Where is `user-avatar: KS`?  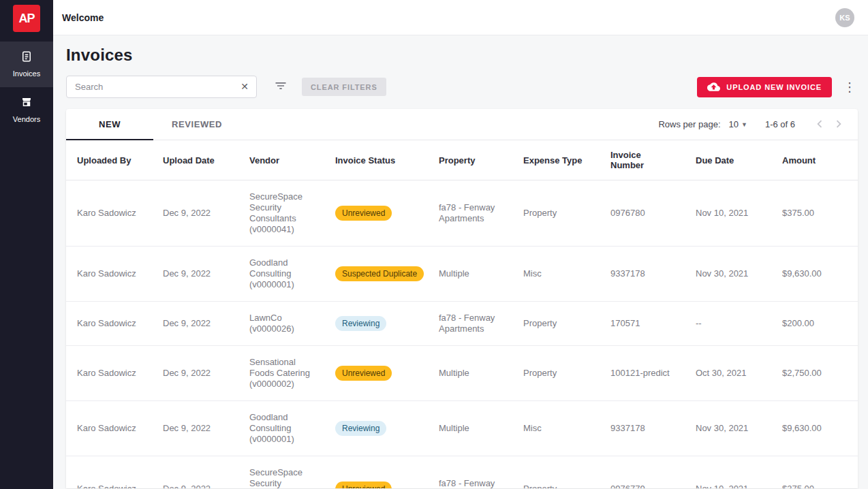
user-avatar: KS is located at coordinates (845, 18).